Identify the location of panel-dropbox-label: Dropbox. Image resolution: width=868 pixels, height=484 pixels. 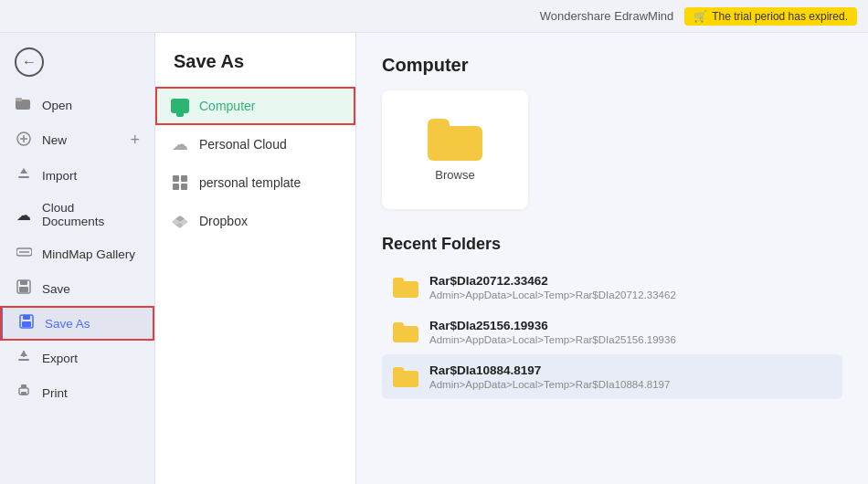
(223, 221).